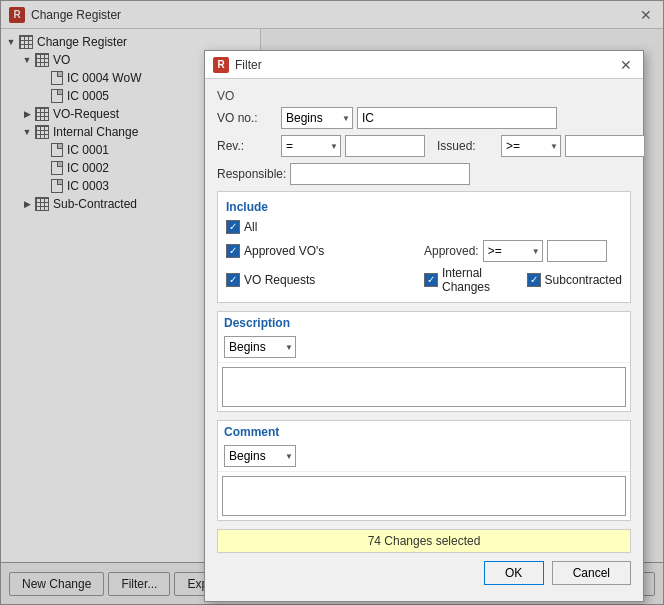  I want to click on comment-operator-wrapper: Begins Contains Equals Ends, so click(260, 456).